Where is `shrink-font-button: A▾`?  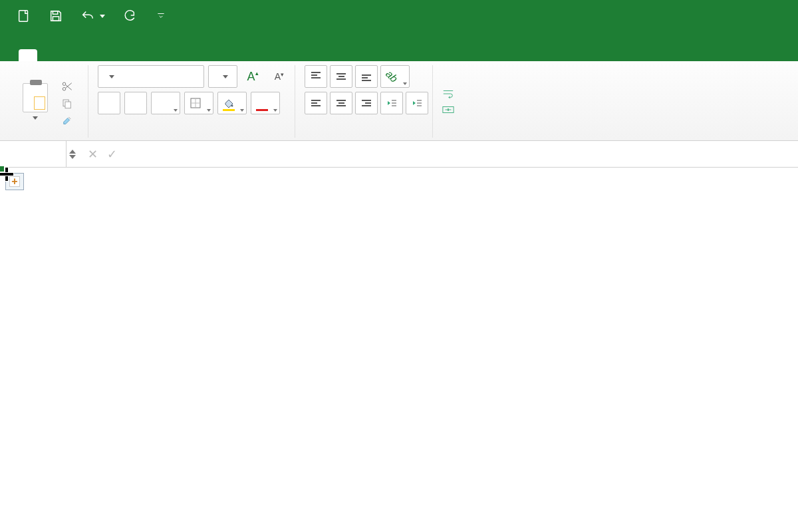 shrink-font-button: A▾ is located at coordinates (279, 76).